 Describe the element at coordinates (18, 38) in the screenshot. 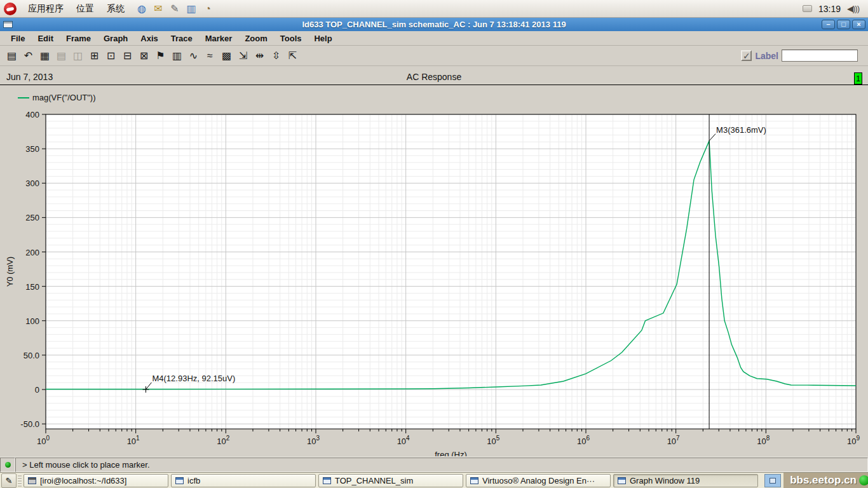

I see `menu-file: File` at that location.